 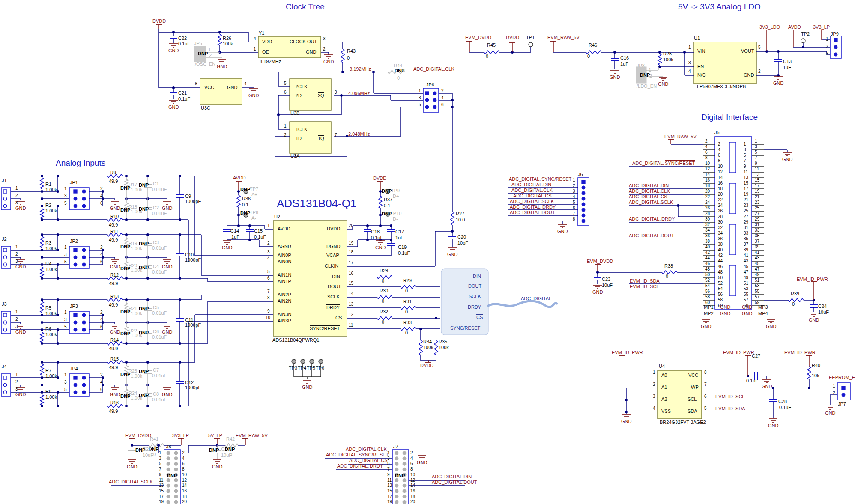 I want to click on net-label: EEPROM_EN, so click(x=842, y=378).